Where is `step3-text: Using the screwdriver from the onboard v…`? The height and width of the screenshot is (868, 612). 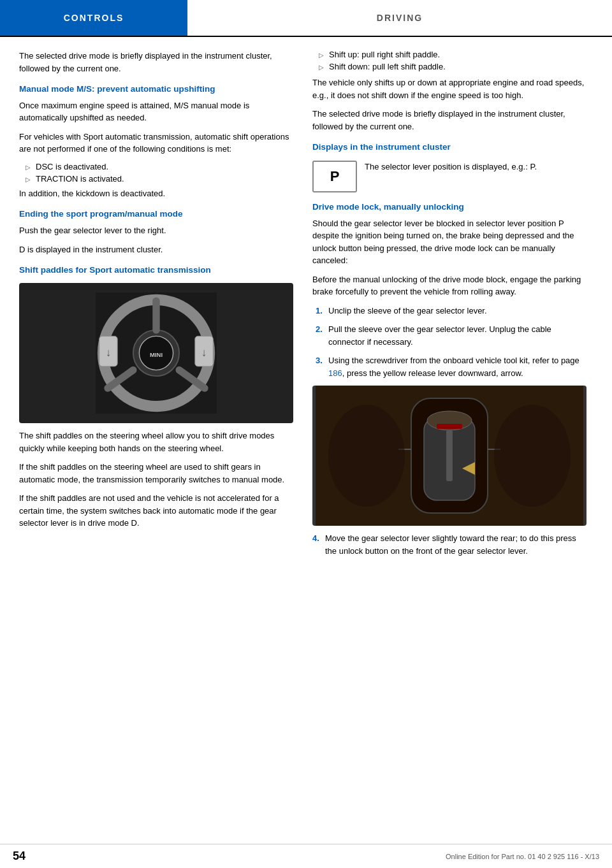
step3-text: Using the screwdriver from the onboard v… is located at coordinates (458, 367).